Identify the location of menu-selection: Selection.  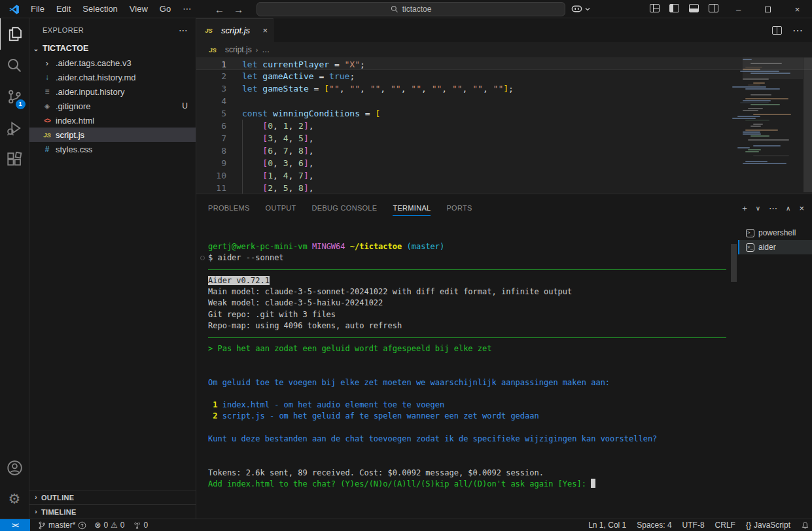
(99, 9).